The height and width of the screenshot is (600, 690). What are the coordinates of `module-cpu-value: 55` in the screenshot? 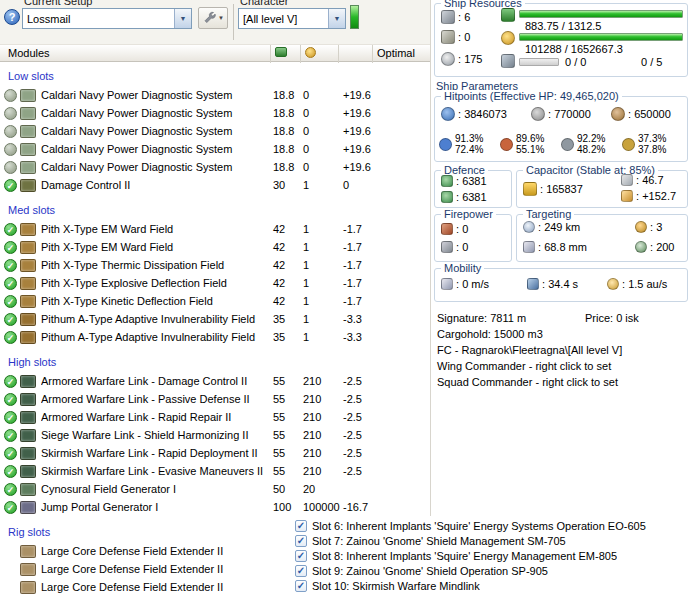 It's located at (288, 399).